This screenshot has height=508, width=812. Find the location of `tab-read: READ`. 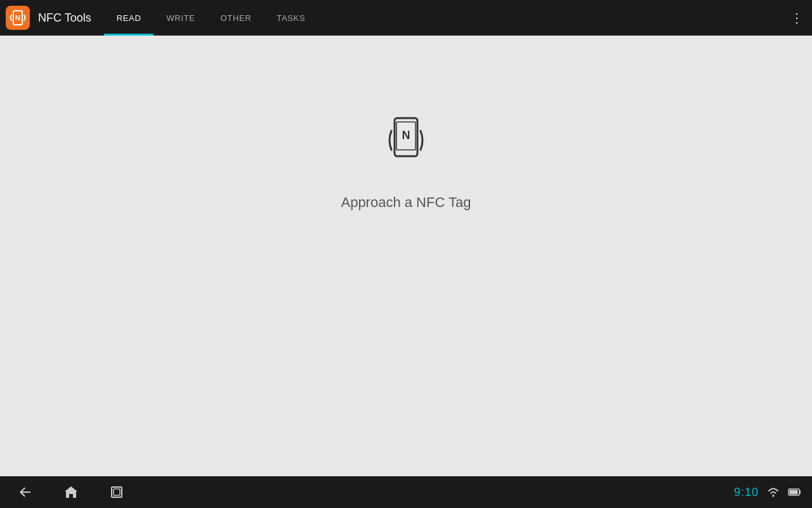

tab-read: READ is located at coordinates (129, 18).